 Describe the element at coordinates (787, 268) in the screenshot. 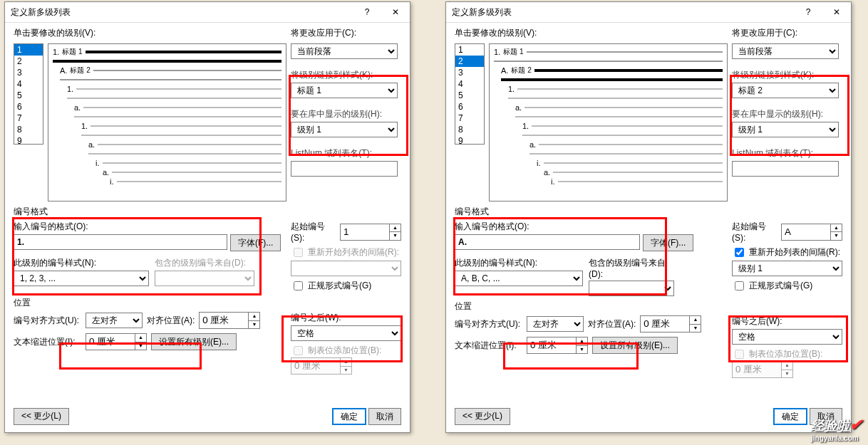

I see `restart-level-select: 级别 1` at that location.